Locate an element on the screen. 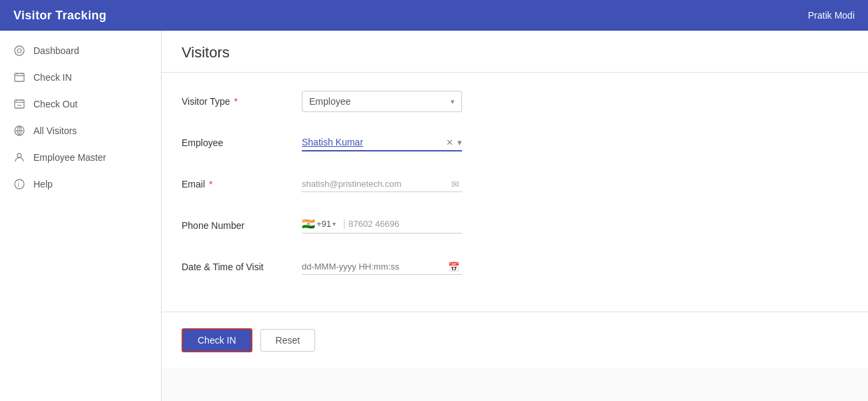  sidebar-item-employeemaster: Employee Master is located at coordinates (80, 157).